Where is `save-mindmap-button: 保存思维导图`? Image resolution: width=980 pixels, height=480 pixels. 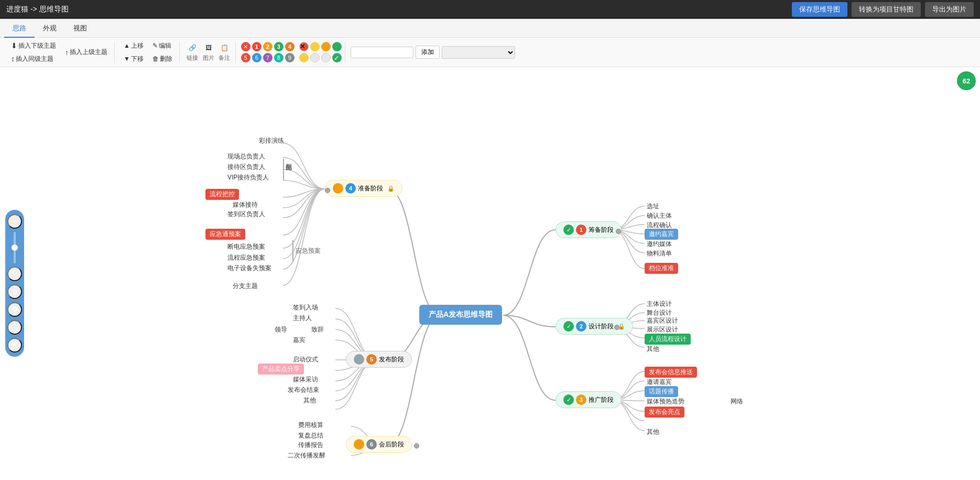
save-mindmap-button: 保存思维导图 is located at coordinates (820, 9).